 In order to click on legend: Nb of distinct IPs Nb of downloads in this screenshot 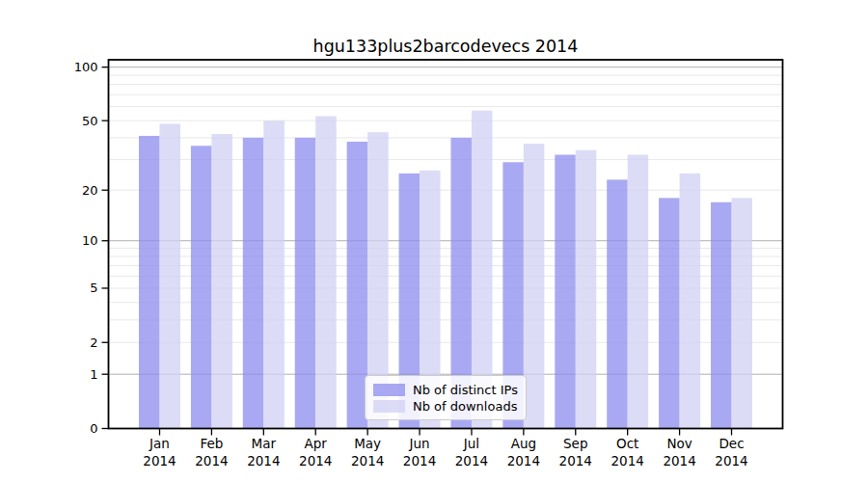, I will do `click(446, 397)`.